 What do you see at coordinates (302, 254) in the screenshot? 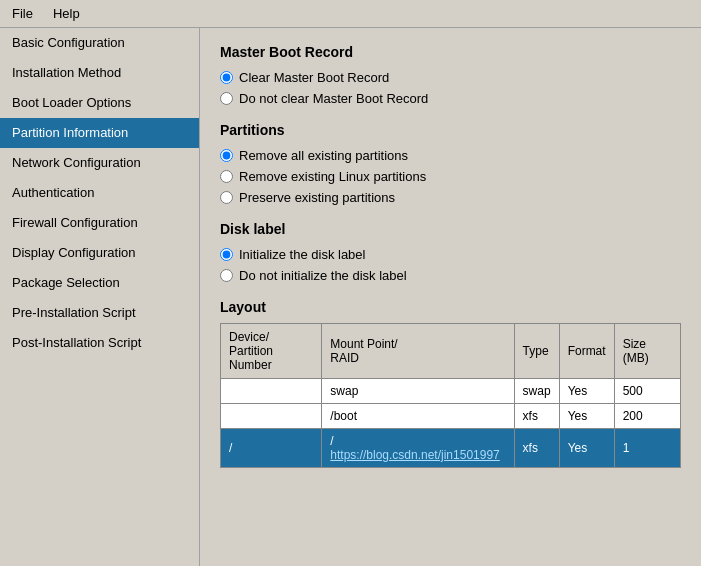
I see `disk-label-label-init: Initialize the disk label` at bounding box center [302, 254].